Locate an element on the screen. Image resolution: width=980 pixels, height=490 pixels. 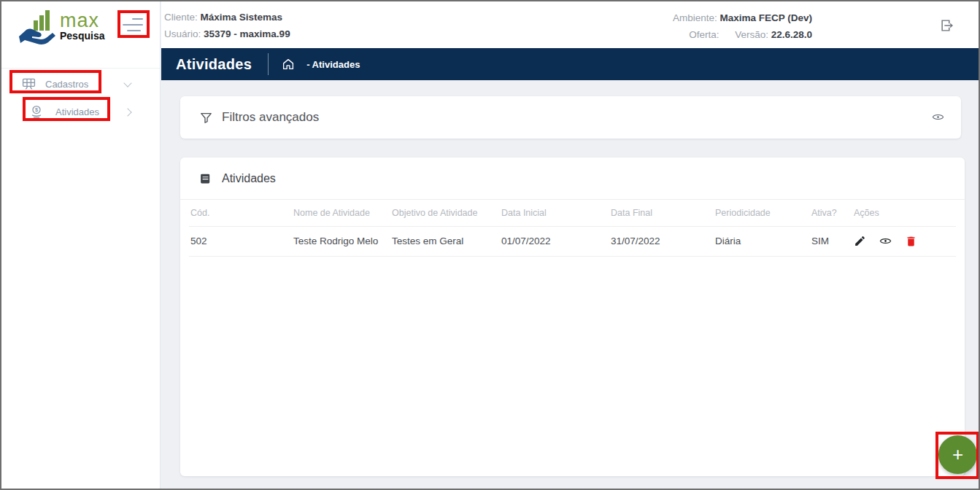
filters-eye-icon is located at coordinates (938, 117).